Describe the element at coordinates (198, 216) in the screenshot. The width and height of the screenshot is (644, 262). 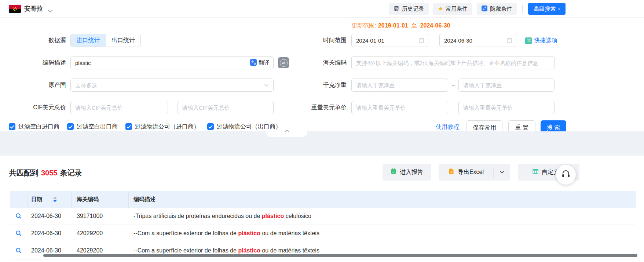
I see `desc-text: -Tripas artificiais de proteínas endurec…` at that location.